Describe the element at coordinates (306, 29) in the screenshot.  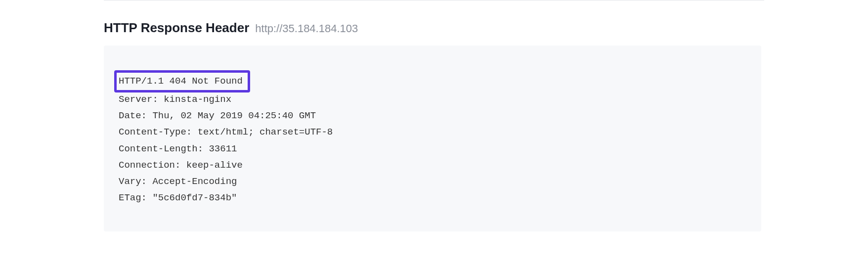
I see `section-url: http://35.184.184.103` at that location.